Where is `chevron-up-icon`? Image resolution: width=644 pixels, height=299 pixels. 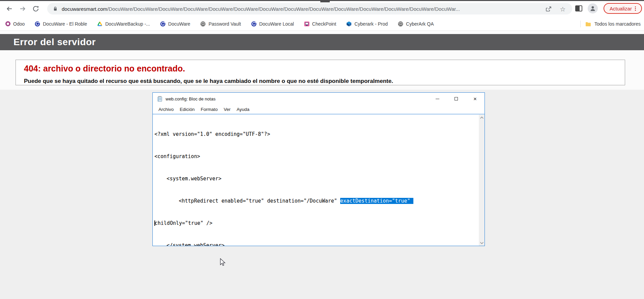 chevron-up-icon is located at coordinates (482, 118).